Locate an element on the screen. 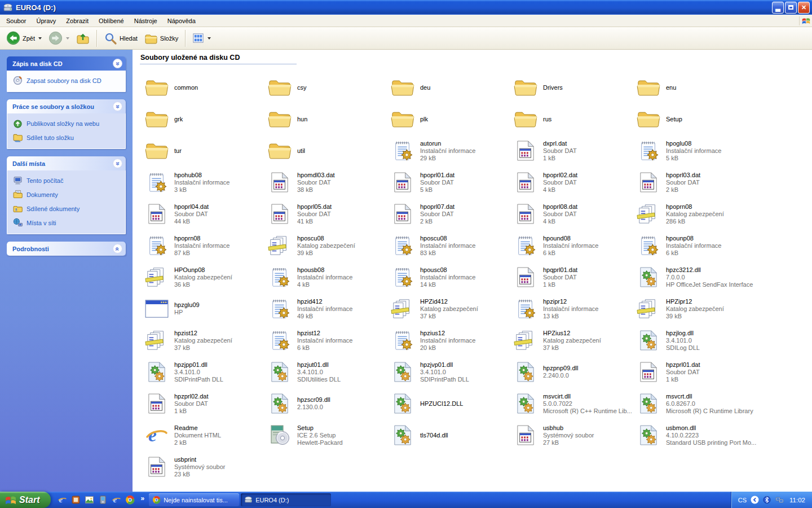 The height and width of the screenshot is (508, 812). file-item: hpoprl01.datSoubor DAT5 kB is located at coordinates (451, 182).